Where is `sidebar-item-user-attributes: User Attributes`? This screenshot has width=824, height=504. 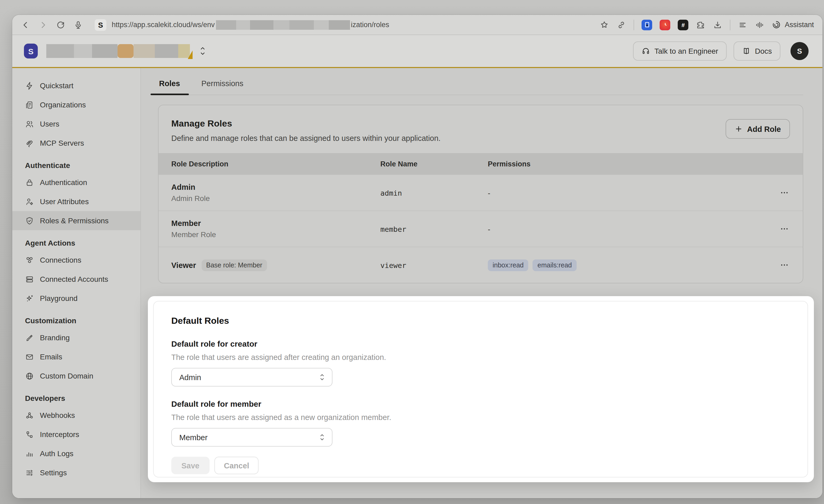
sidebar-item-user-attributes: User Attributes is located at coordinates (76, 202).